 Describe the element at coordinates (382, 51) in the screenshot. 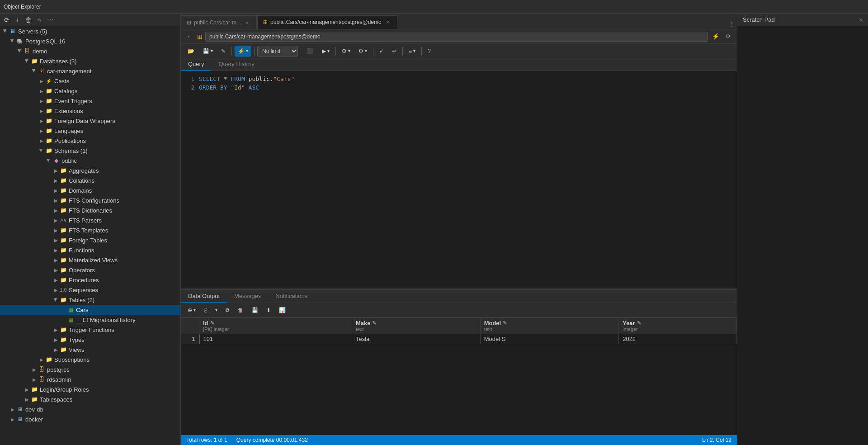

I see `commit-btn: ✓` at that location.